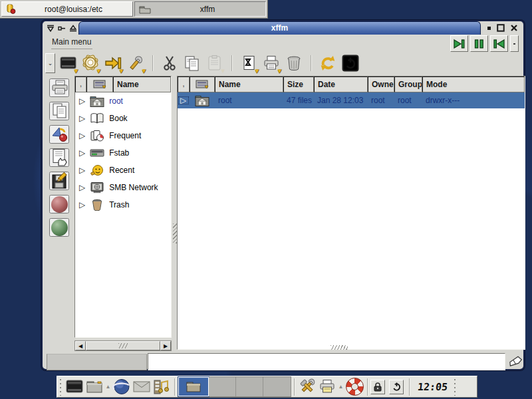 The height and width of the screenshot is (399, 532). What do you see at coordinates (51, 28) in the screenshot?
I see `window-menu-icon` at bounding box center [51, 28].